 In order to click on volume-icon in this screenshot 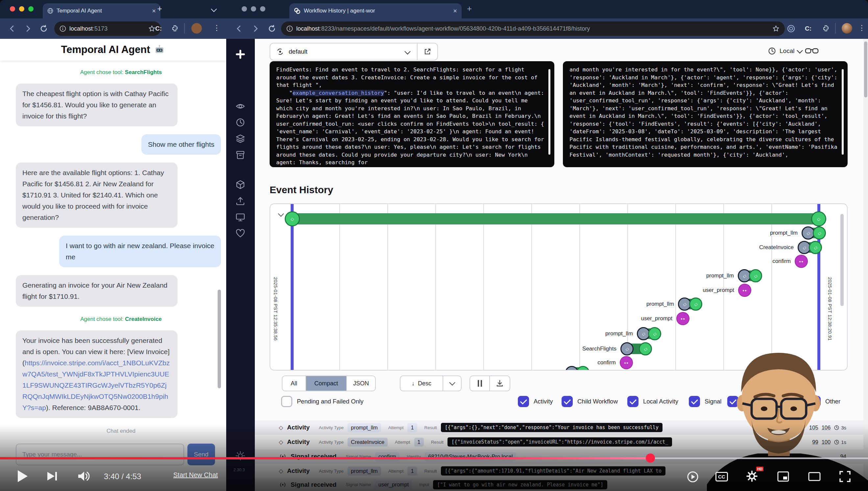, I will do `click(84, 476)`.